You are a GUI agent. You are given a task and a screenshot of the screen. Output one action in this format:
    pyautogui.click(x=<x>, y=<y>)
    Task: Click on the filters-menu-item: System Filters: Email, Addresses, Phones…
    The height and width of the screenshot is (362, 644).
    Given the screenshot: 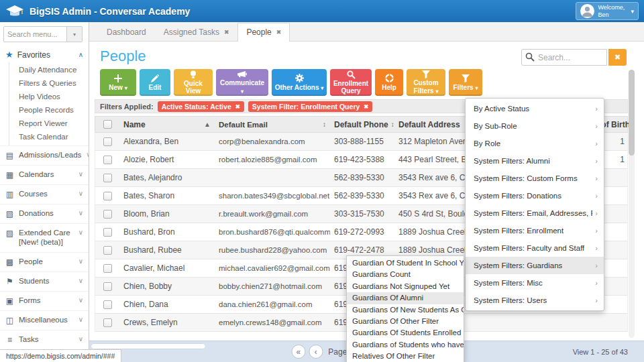 What is the action you would take?
    pyautogui.click(x=535, y=213)
    